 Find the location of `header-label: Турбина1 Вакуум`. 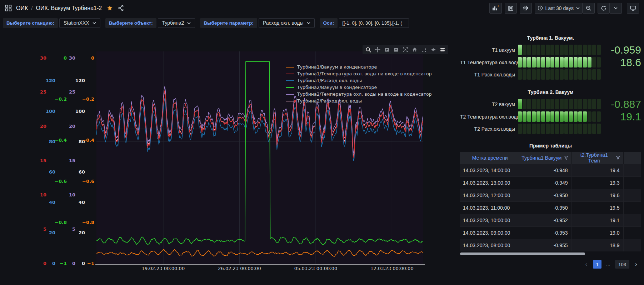

header-label: Турбина1 Вакуум is located at coordinates (541, 158).